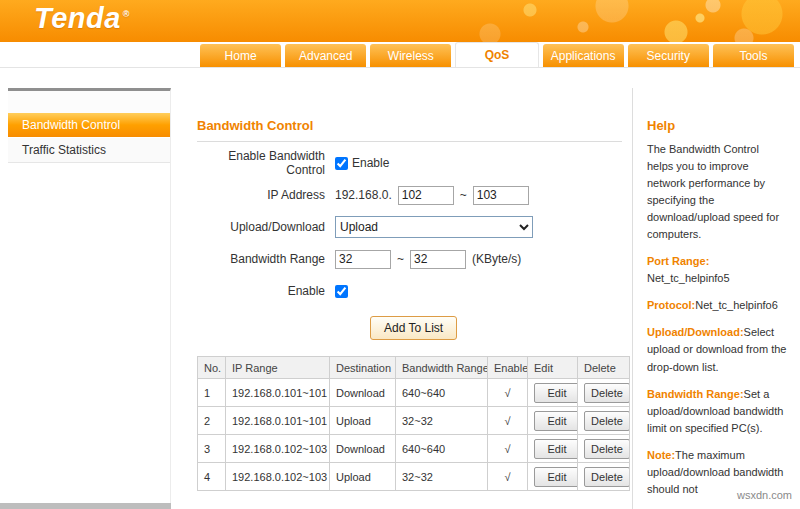 The height and width of the screenshot is (509, 800). I want to click on ip-address-row: IP Address 192.168.0. ~, so click(410, 195).